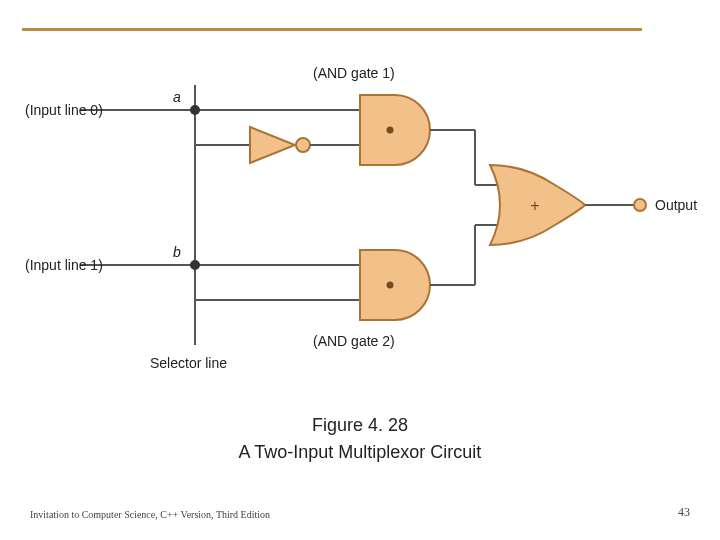  I want to click on output-node, so click(640, 205).